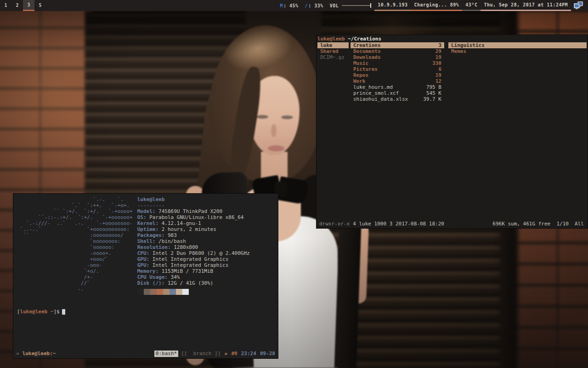 The width and height of the screenshot is (588, 368). Describe the element at coordinates (438, 52) in the screenshot. I see `file-size-or-count: 29` at that location.